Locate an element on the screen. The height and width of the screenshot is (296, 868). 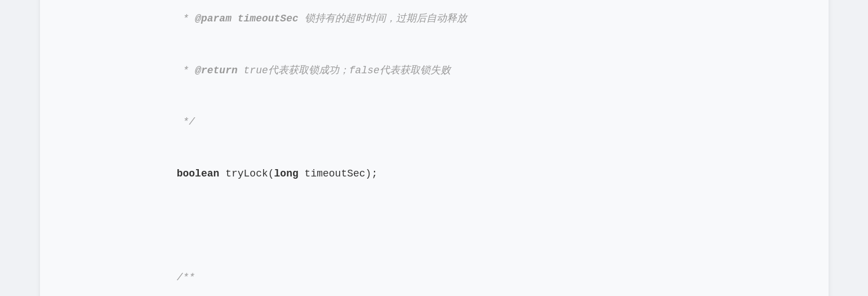
keyword-boolean: boolean is located at coordinates (198, 174).